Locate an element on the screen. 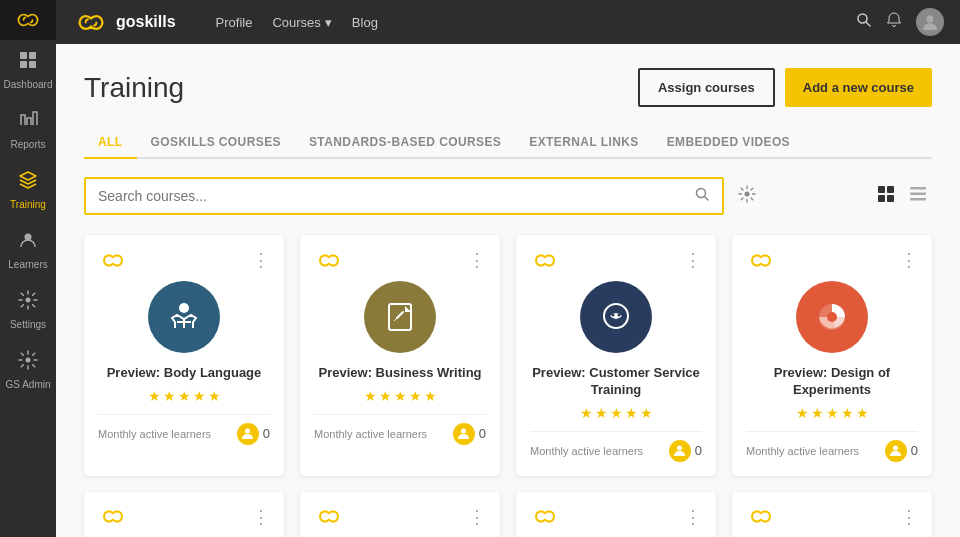 This screenshot has height=537, width=960. course-card-7: ⋮ is located at coordinates (832, 514).